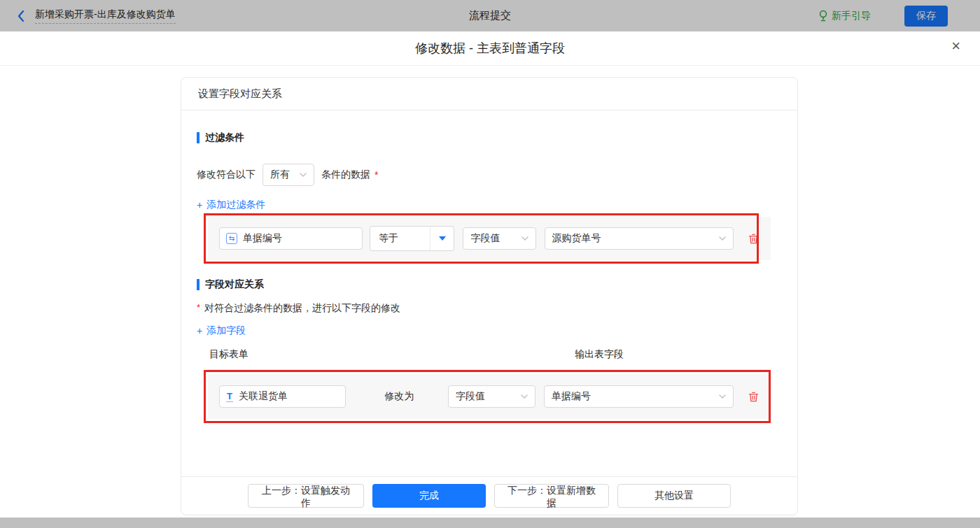  Describe the element at coordinates (429, 496) in the screenshot. I see `done-button: 完成` at that location.